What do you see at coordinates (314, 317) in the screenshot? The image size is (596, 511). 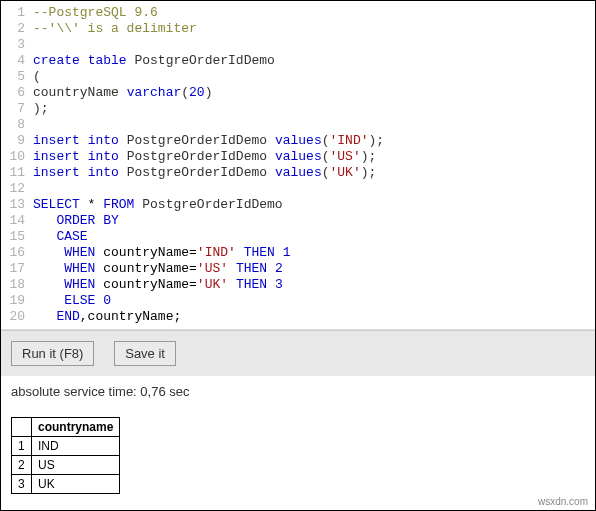 I see `code-line: END,countryName;` at bounding box center [314, 317].